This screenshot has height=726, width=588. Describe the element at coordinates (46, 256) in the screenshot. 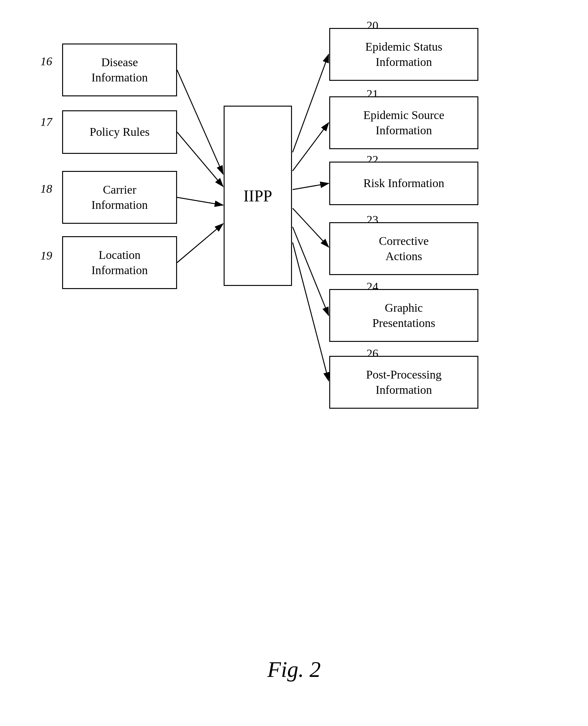

I see `label-19: 19` at that location.